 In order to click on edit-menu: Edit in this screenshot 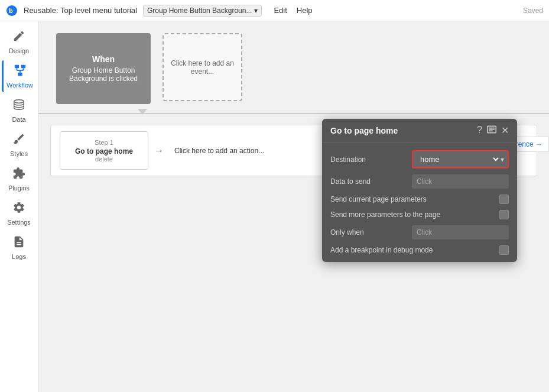, I will do `click(280, 11)`.